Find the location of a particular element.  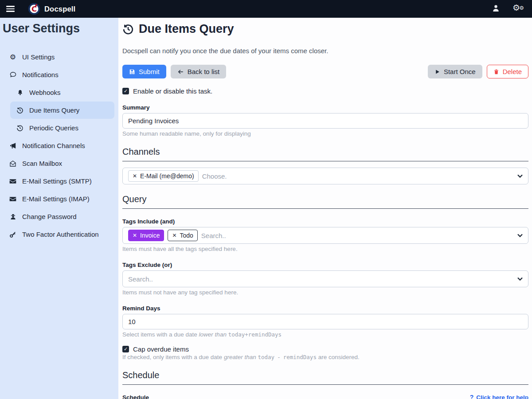

submit-button: Submit is located at coordinates (145, 72).